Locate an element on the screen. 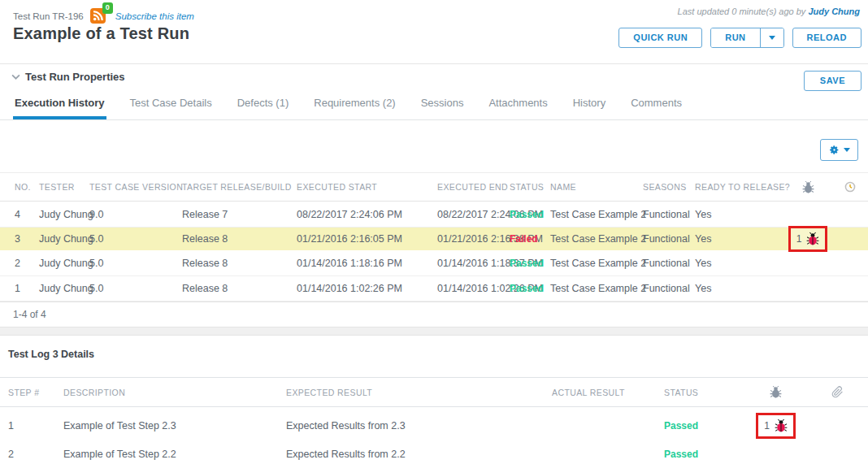  tab-defects: Defects (1) is located at coordinates (263, 104).